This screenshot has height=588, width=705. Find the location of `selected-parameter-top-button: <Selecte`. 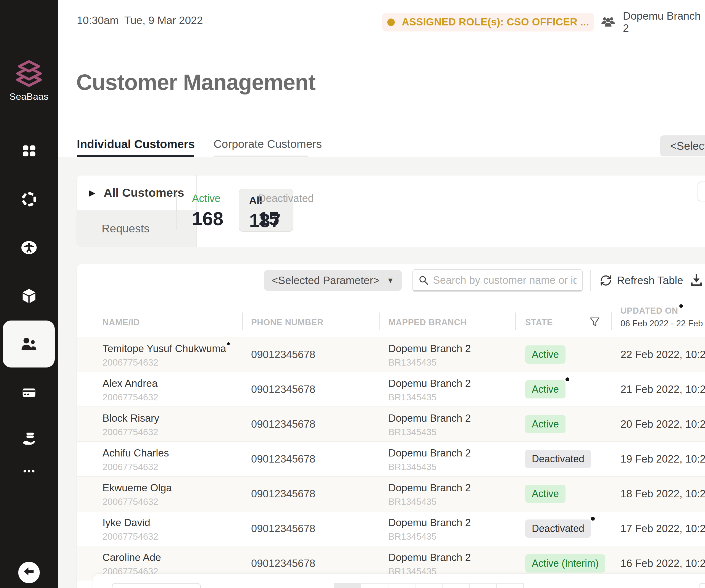

selected-parameter-top-button: <Selecte is located at coordinates (683, 146).